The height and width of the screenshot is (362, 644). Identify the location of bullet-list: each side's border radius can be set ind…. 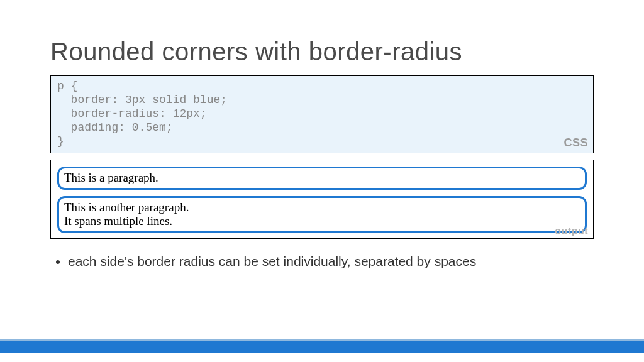
(322, 261).